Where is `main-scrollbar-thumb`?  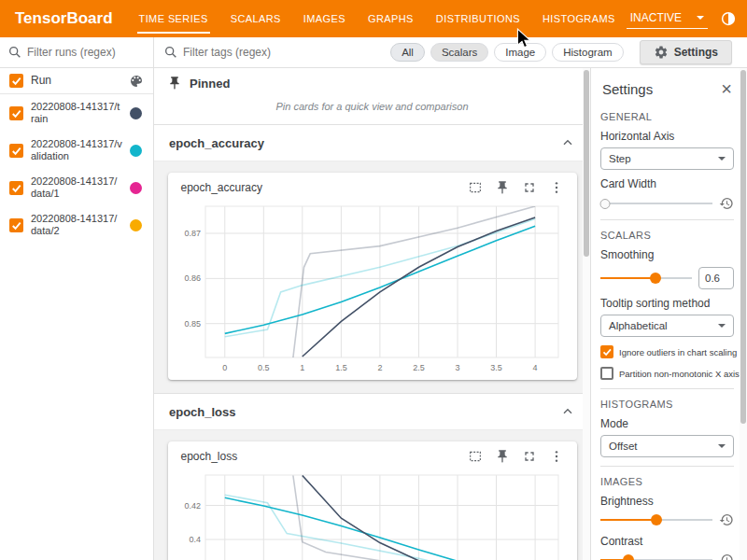 main-scrollbar-thumb is located at coordinates (586, 163).